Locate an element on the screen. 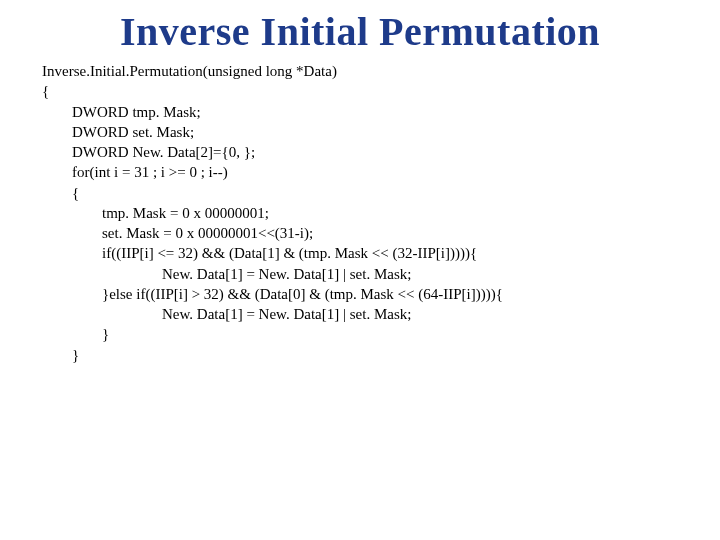 Image resolution: width=720 pixels, height=540 pixels. code-line: DWORD New. Data[2]={0, }; is located at coordinates (148, 152).